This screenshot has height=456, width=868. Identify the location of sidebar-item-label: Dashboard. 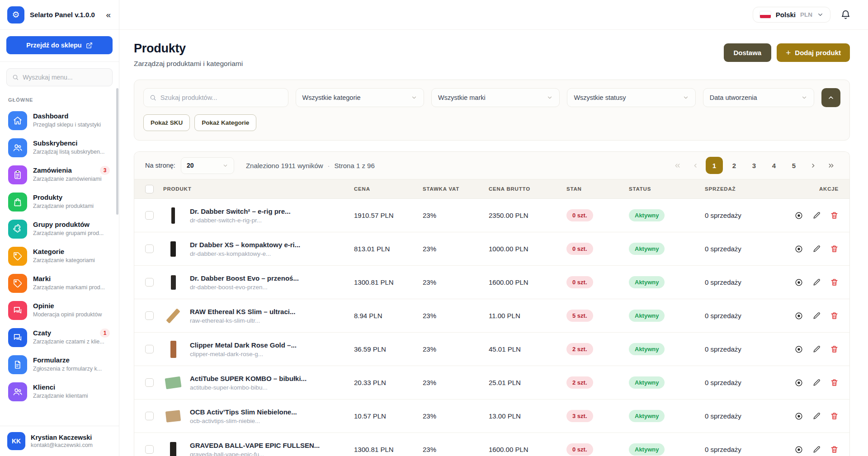
(72, 116).